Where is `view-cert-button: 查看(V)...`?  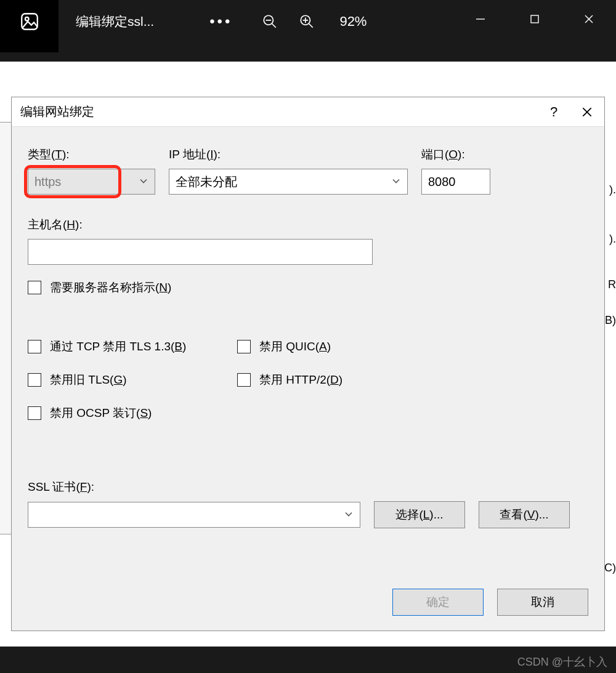 view-cert-button: 查看(V)... is located at coordinates (524, 515).